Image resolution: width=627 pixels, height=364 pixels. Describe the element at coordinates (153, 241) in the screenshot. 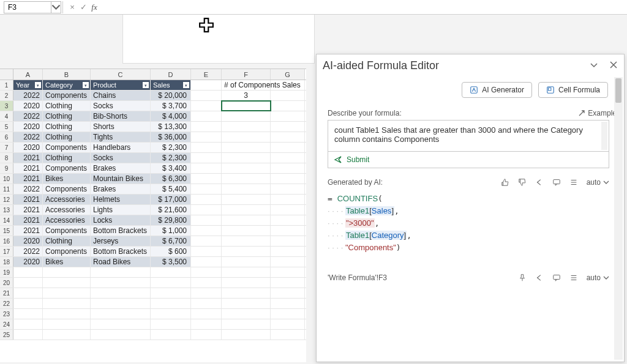

I see `table-row: 16 2020 Clothing Jerseys $ 6,700` at that location.